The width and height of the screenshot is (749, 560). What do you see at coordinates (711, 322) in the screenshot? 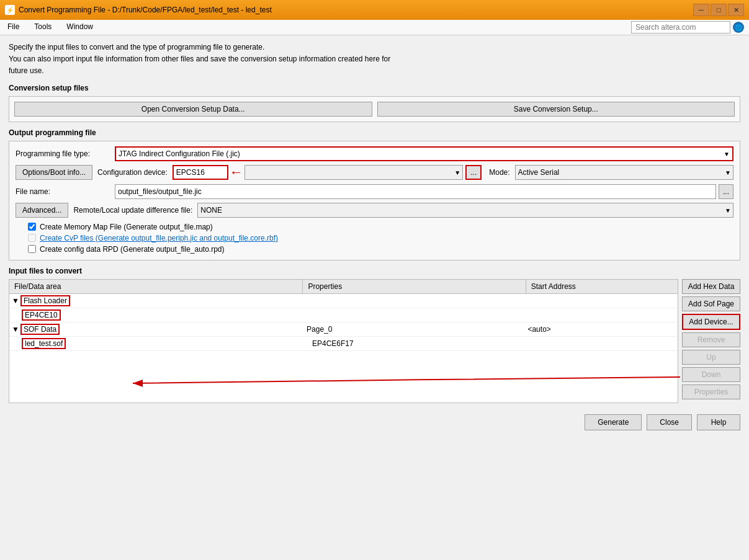
I see `add-device-button: Add Device...` at bounding box center [711, 322].